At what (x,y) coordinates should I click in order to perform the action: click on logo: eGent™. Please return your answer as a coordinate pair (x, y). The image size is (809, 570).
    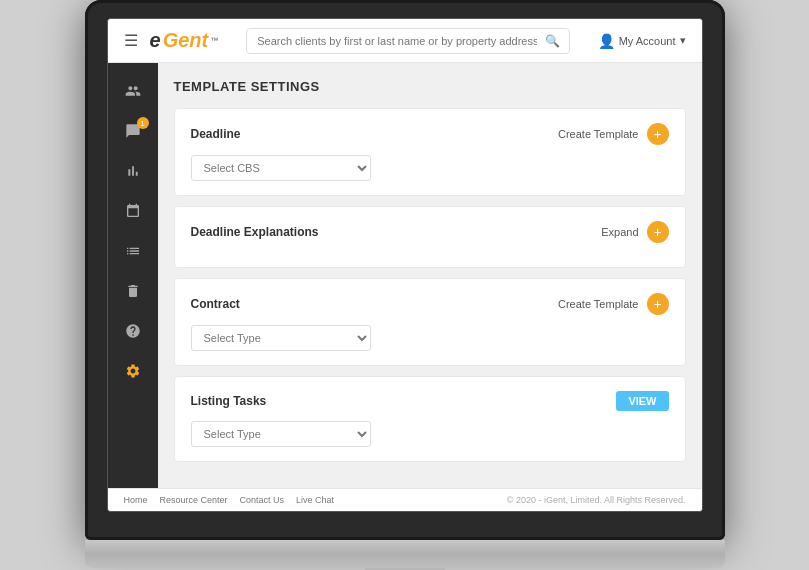
    Looking at the image, I should click on (184, 40).